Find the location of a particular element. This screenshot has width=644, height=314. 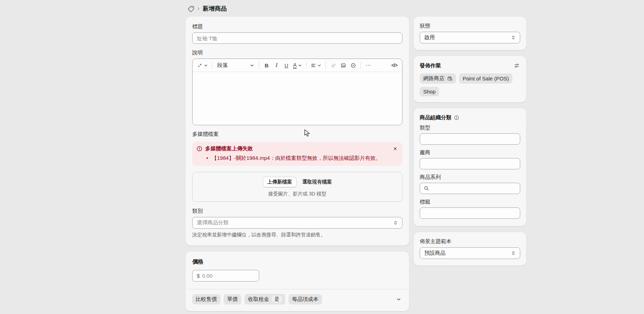

publishing-card: 發佈作業 網路商店 is located at coordinates (470, 79).